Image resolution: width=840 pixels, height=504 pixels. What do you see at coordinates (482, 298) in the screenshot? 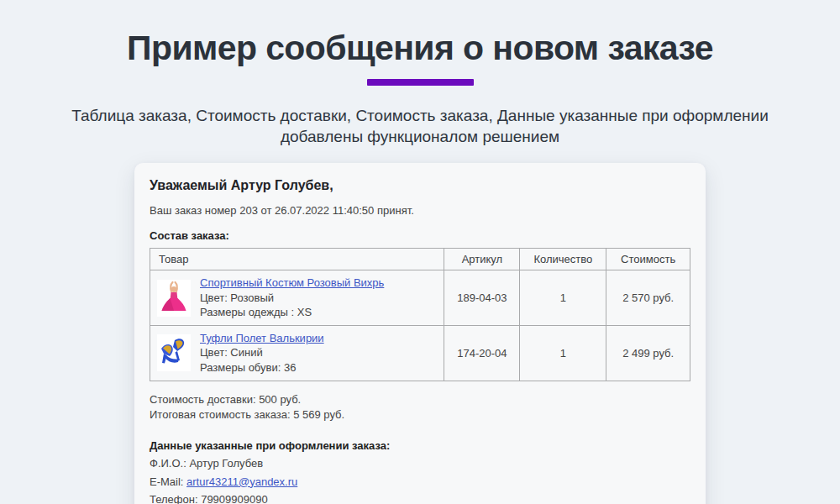
I see `sku-cell: 189-04-03` at bounding box center [482, 298].